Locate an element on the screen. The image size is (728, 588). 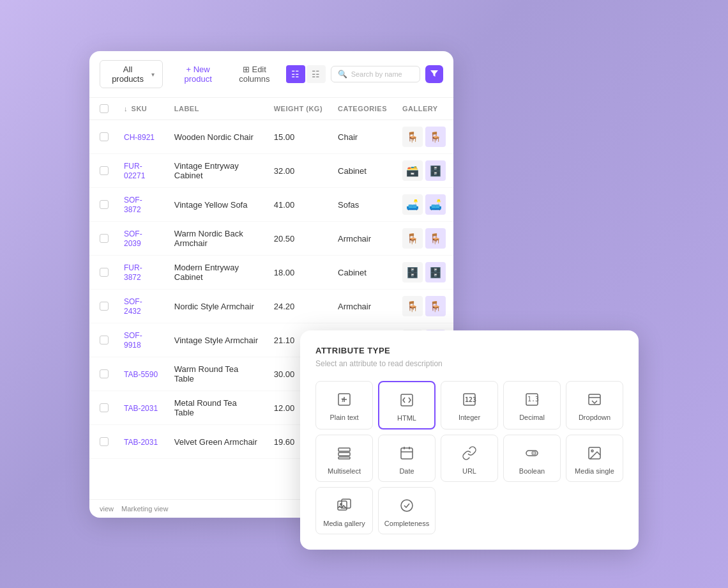
attr-type-decimal: 1.3Decimal is located at coordinates (532, 405).